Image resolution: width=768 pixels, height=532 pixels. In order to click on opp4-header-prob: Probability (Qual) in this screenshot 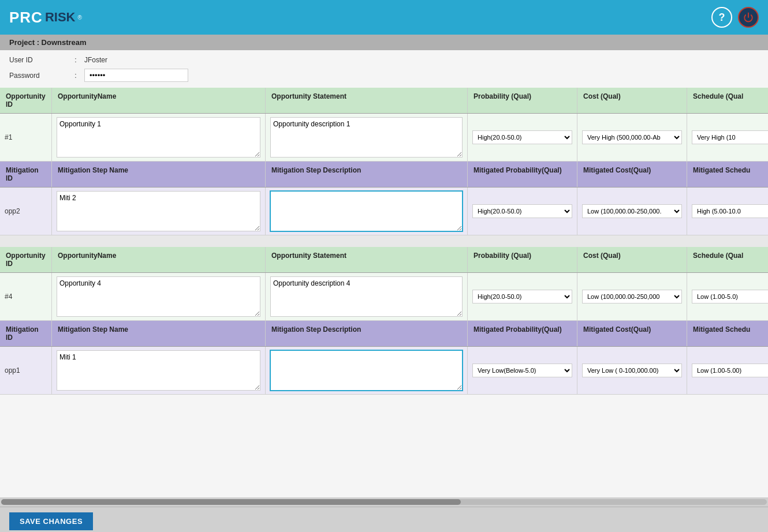, I will do `click(523, 260)`.